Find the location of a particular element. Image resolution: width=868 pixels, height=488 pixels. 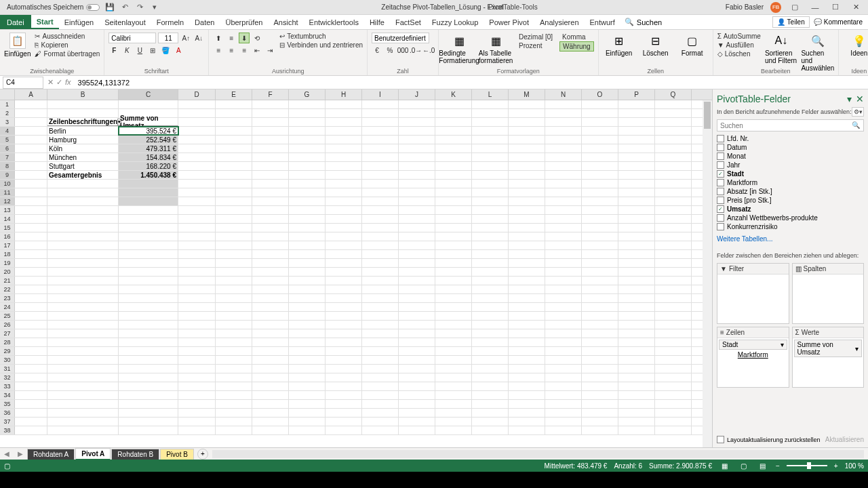

autosave-toggle: Automatisches Speichern is located at coordinates (53, 7).